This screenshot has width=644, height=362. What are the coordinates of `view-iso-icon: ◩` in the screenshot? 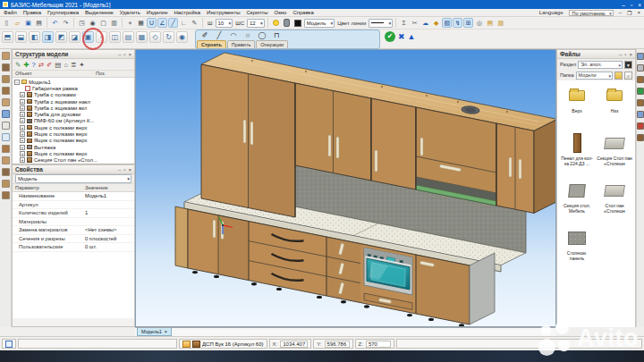 It's located at (61, 38).